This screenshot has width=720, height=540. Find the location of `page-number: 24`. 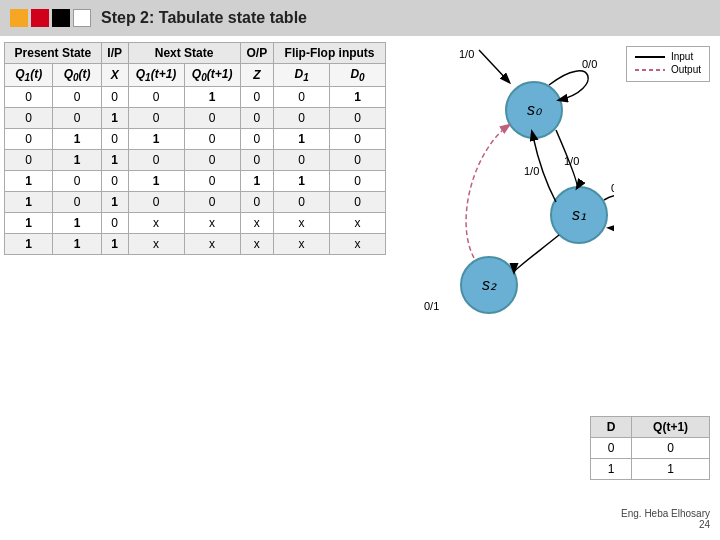

page-number: 24 is located at coordinates (666, 524).